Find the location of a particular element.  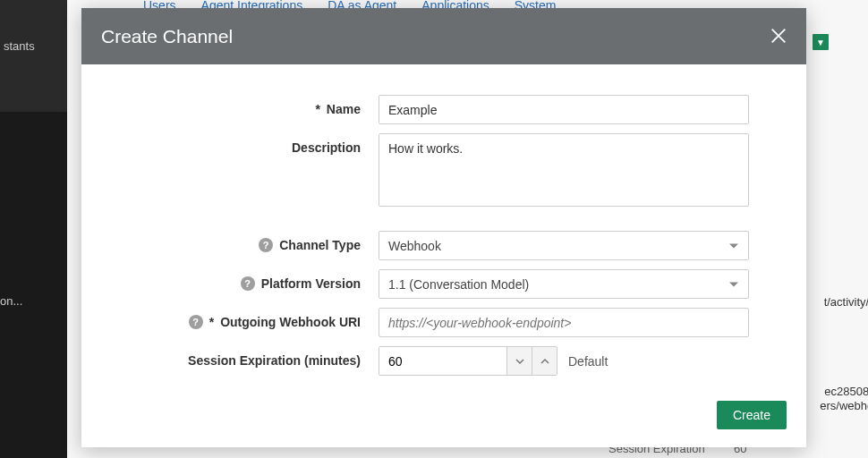

close-icon is located at coordinates (779, 36).